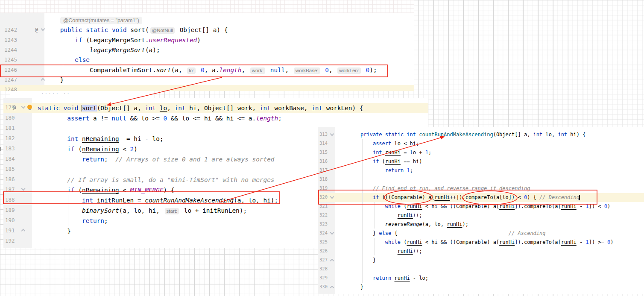 This screenshot has width=644, height=296. I want to click on code-line-186: // If array is small, do a "mini-TimSort…, so click(156, 180).